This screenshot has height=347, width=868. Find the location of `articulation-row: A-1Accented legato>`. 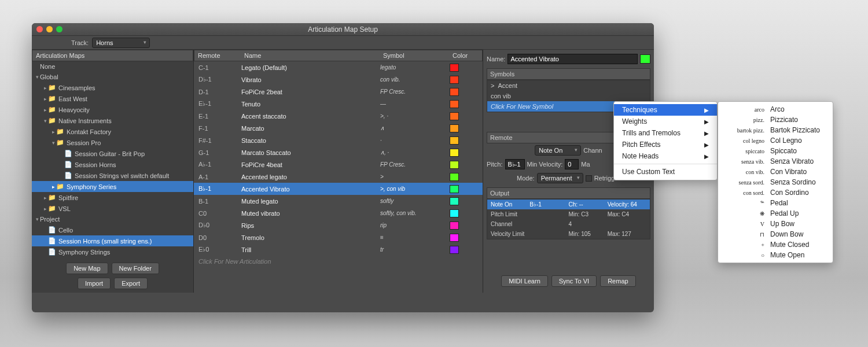

articulation-row: A-1Accented legato> is located at coordinates (338, 177).